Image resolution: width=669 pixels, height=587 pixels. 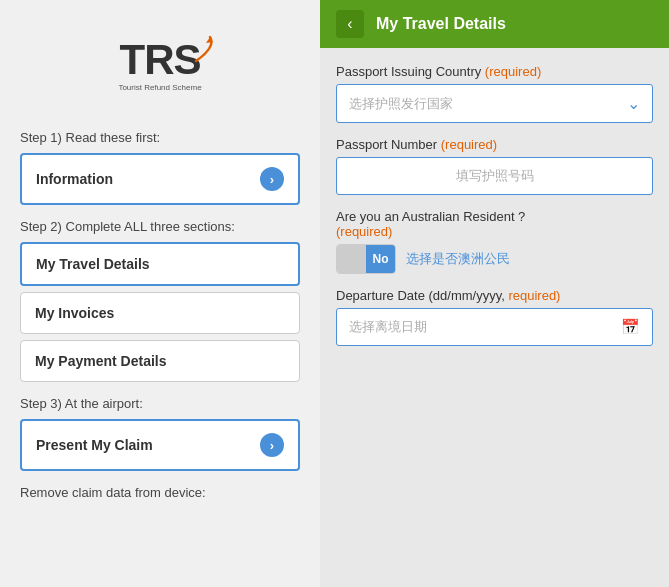 I want to click on present-claim-arrow-icon: ›, so click(x=272, y=445).